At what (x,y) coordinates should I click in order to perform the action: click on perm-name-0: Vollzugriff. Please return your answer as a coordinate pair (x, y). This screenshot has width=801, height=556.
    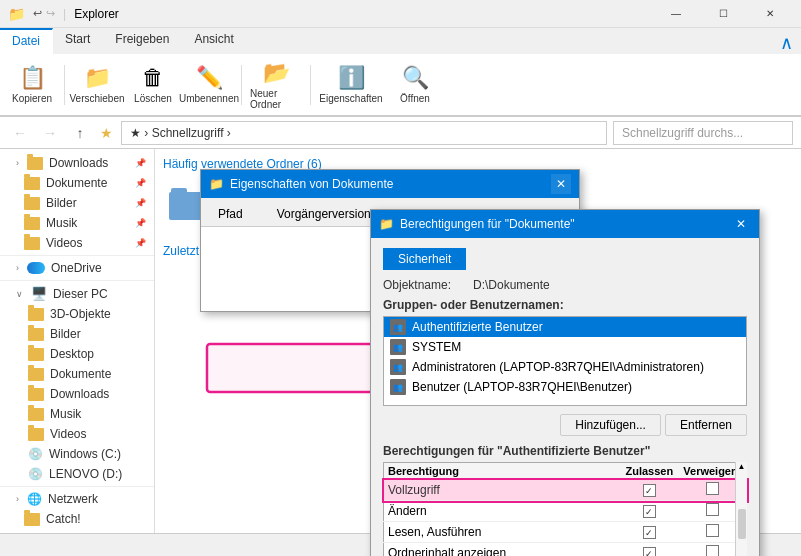
    Looking at the image, I should click on (502, 490).